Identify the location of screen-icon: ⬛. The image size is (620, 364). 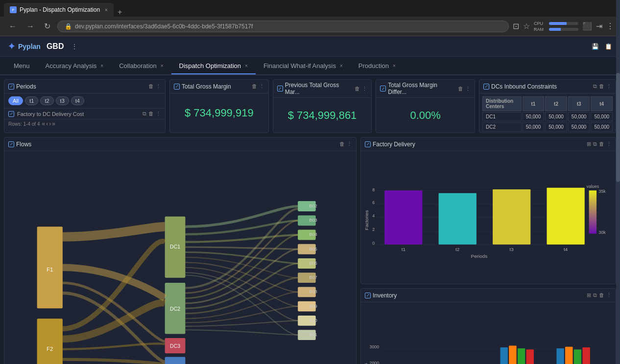
(587, 26).